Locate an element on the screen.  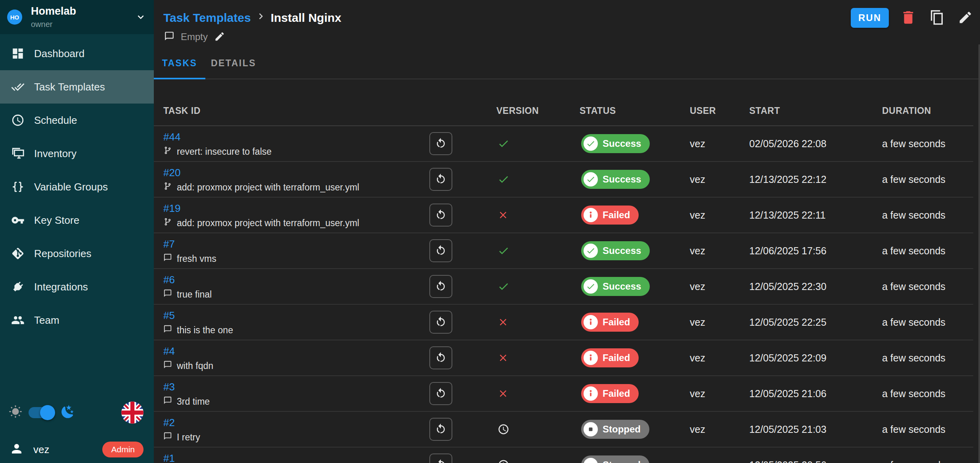
edit-description-button is located at coordinates (220, 37).